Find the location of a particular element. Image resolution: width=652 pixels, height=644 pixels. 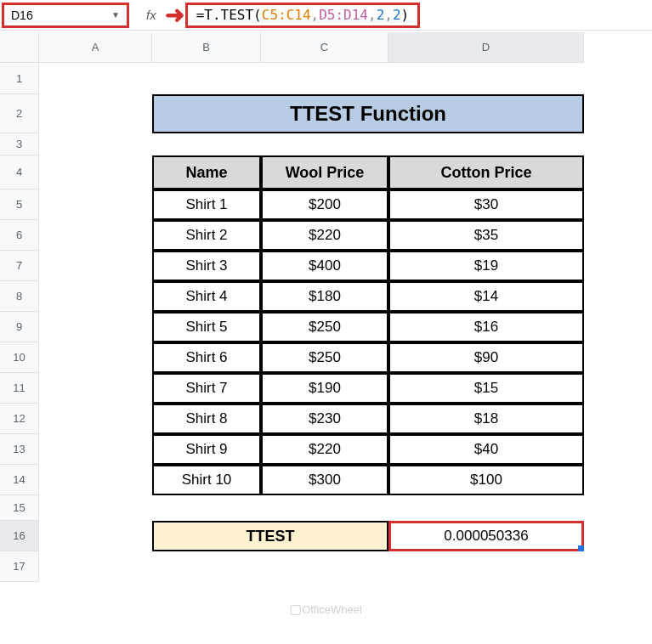

cell-name: Shirt 7 is located at coordinates (207, 388).